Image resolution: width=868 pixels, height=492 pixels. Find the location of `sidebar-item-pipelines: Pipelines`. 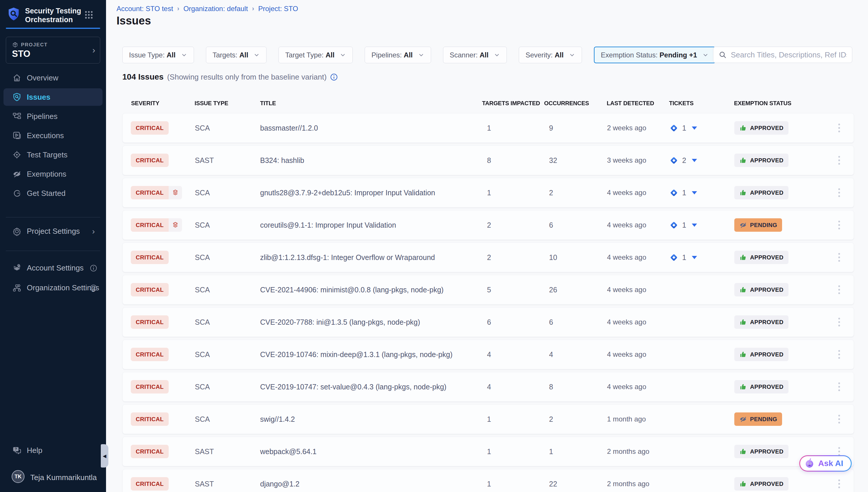

sidebar-item-pipelines: Pipelines is located at coordinates (53, 116).